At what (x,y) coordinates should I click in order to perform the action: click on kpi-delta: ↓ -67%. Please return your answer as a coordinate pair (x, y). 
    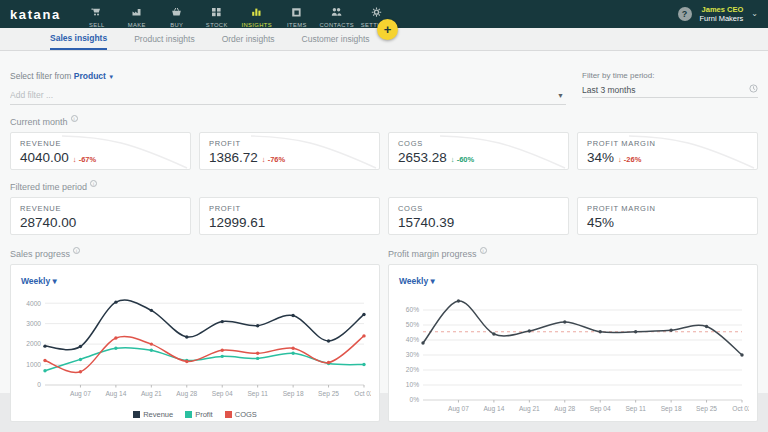
    Looking at the image, I should click on (84, 160).